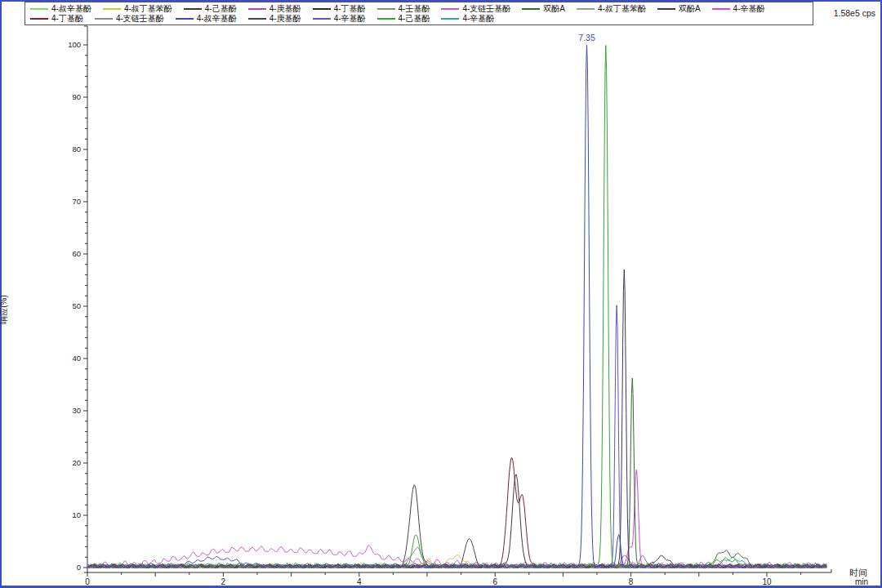 The image size is (882, 588). I want to click on legend-row: 4-丁基酚4-支链壬基酚4-叔辛基酚4-庚基酚4-辛基酚4-己基酚4-辛基酚, so click(419, 18).